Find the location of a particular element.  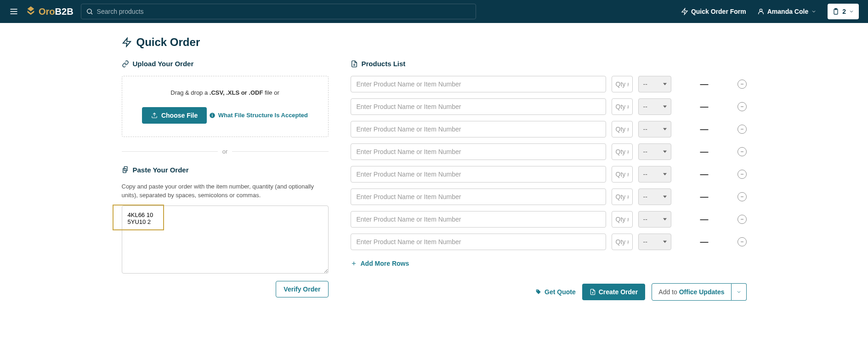

add-to-dropdown: Add to Office Updates is located at coordinates (699, 292).